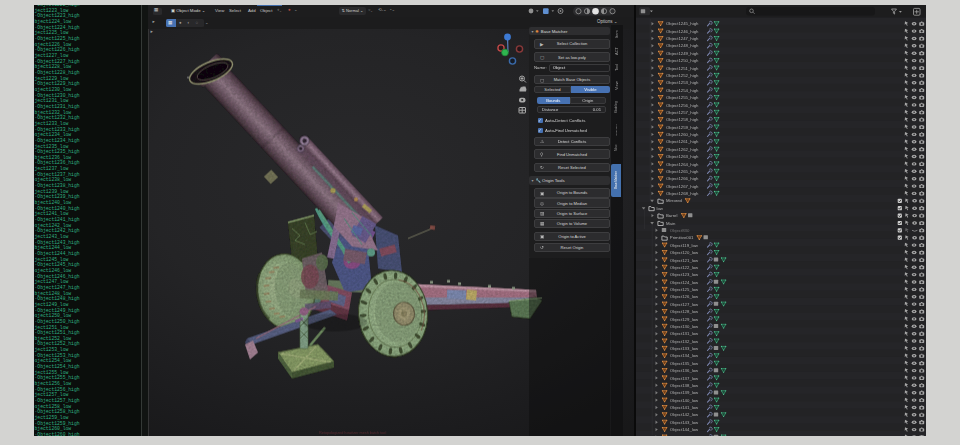  Describe the element at coordinates (684, 435) in the screenshot. I see `svg-text: Object145_low` at that location.